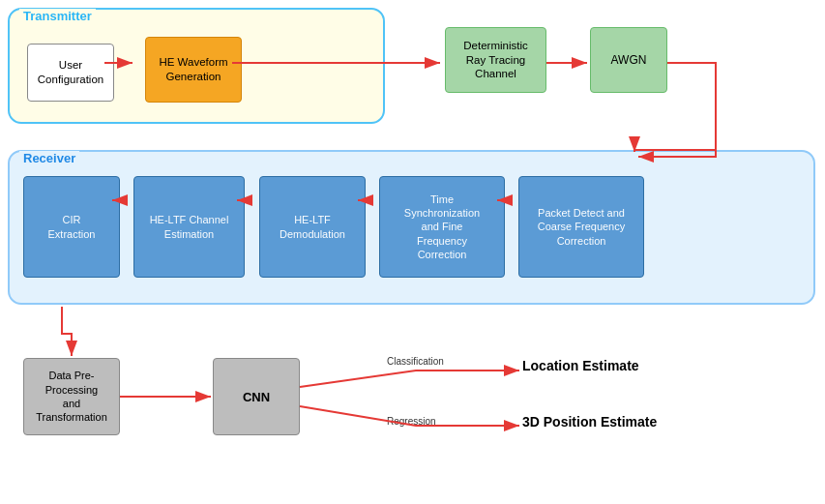  What do you see at coordinates (256, 397) in the screenshot?
I see `cnn-block: CNN` at bounding box center [256, 397].